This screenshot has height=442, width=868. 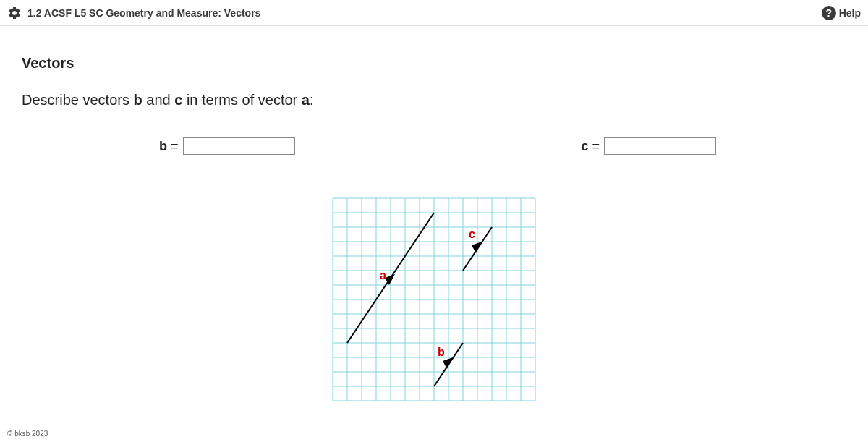 What do you see at coordinates (841, 13) in the screenshot?
I see `help-button: ? Help` at bounding box center [841, 13].